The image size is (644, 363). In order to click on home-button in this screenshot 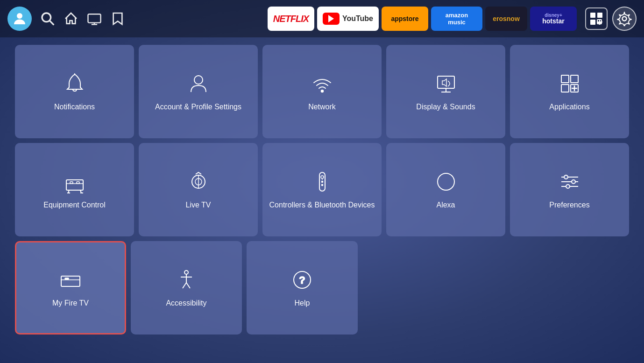, I will do `click(71, 19)`.